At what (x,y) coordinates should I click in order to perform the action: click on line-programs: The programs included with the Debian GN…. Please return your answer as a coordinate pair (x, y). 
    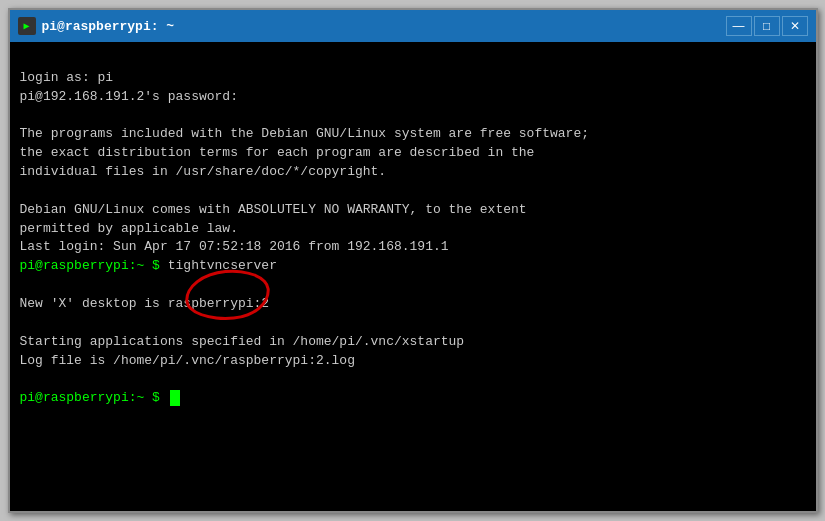
    Looking at the image, I should click on (305, 134).